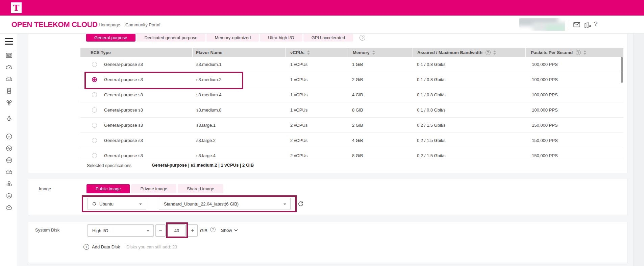  Describe the element at coordinates (153, 189) in the screenshot. I see `tab-private-image: Private image` at that location.